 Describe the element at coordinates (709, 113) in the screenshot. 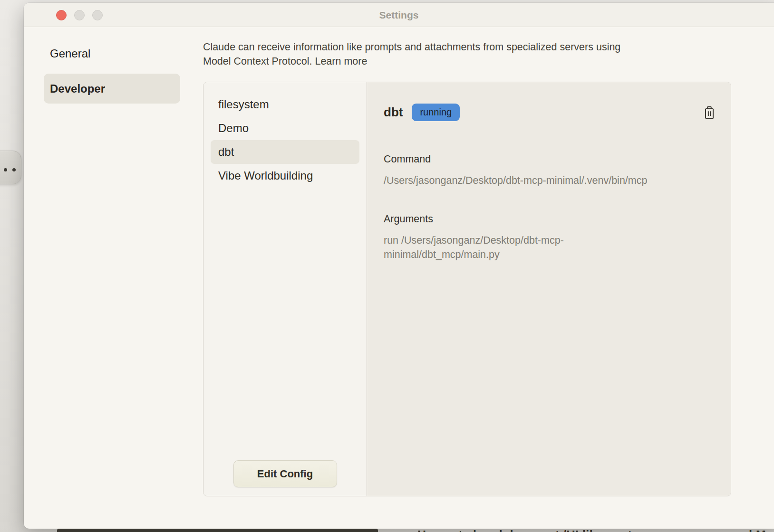

I see `trash-icon` at that location.